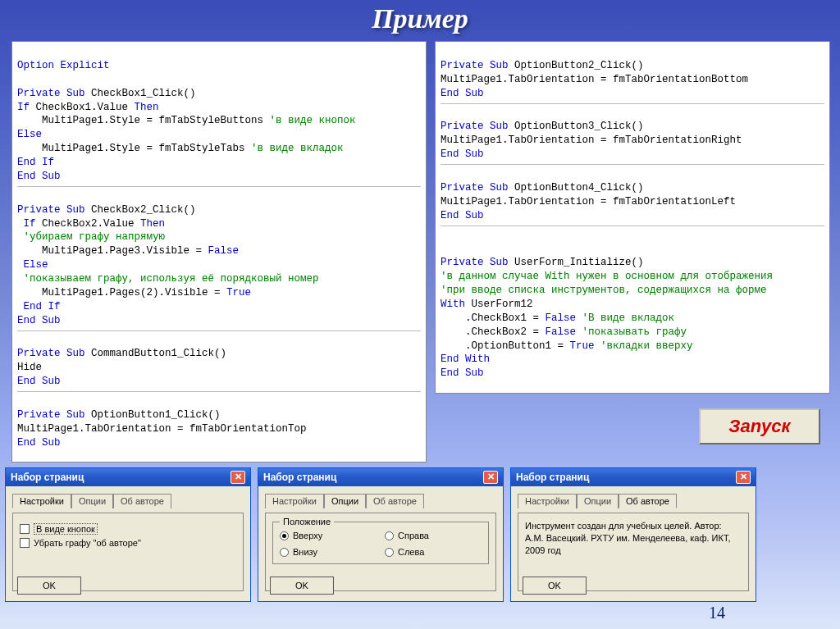 This screenshot has height=629, width=840. Describe the element at coordinates (141, 93) in the screenshot. I see `code-line: CheckBox1_Click()` at that location.